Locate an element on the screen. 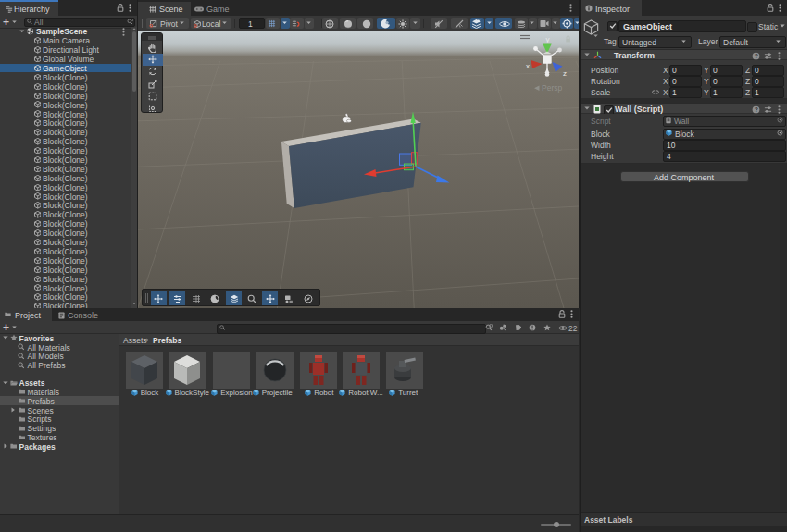 The width and height of the screenshot is (787, 532). svg-text: y is located at coordinates (548, 39).